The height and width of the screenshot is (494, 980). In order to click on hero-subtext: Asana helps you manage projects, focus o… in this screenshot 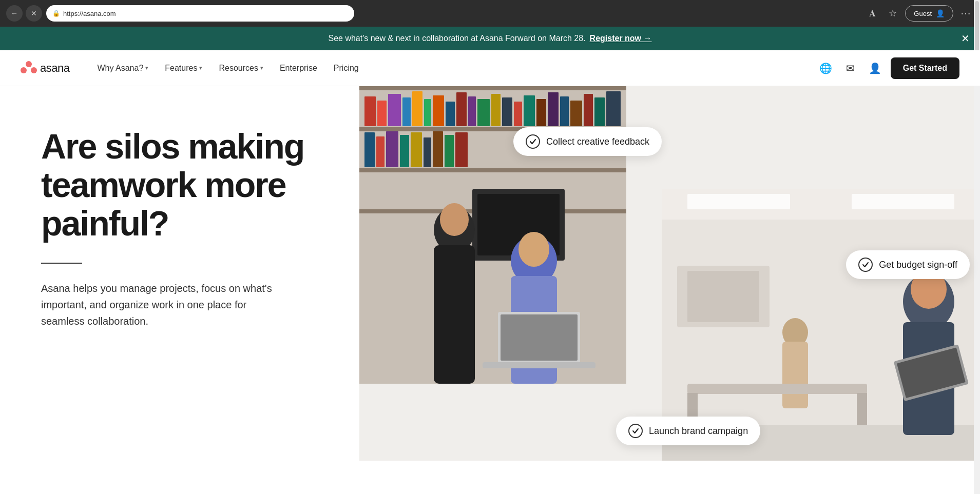, I will do `click(164, 305)`.